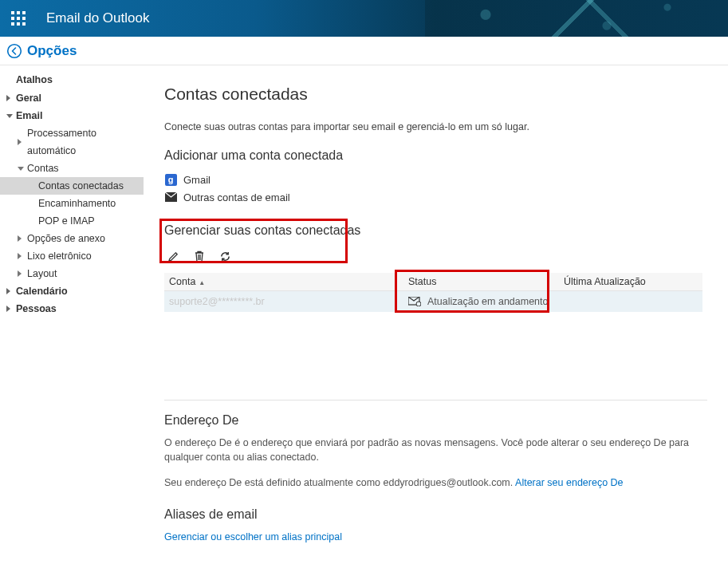  I want to click on pencil-icon, so click(174, 257).